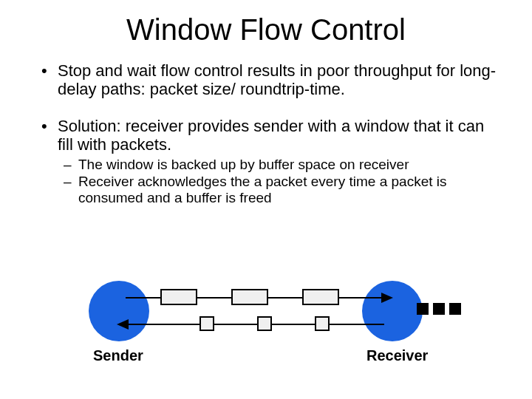 The image size is (532, 399). What do you see at coordinates (282, 190) in the screenshot?
I see `sub-bullet-2: Receiver acknowledges the a packet every…` at bounding box center [282, 190].